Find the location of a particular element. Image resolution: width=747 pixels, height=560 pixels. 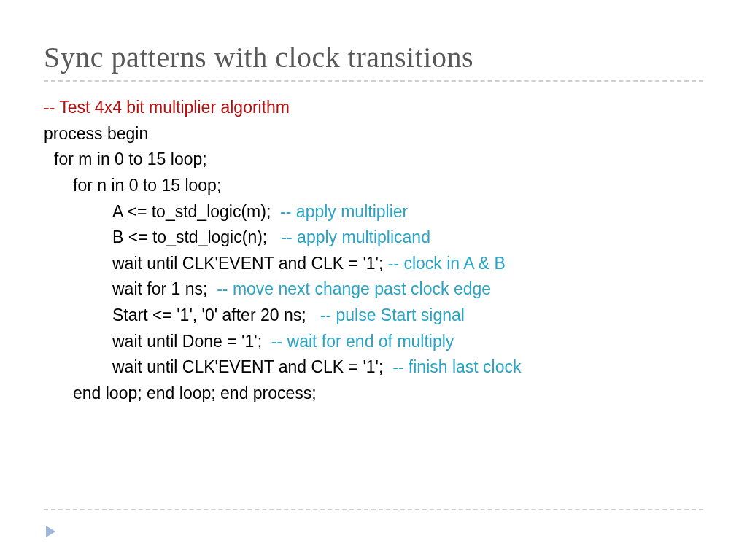

code-line: -- Test 4x4 bit multiplier algorithm is located at coordinates (374, 108).